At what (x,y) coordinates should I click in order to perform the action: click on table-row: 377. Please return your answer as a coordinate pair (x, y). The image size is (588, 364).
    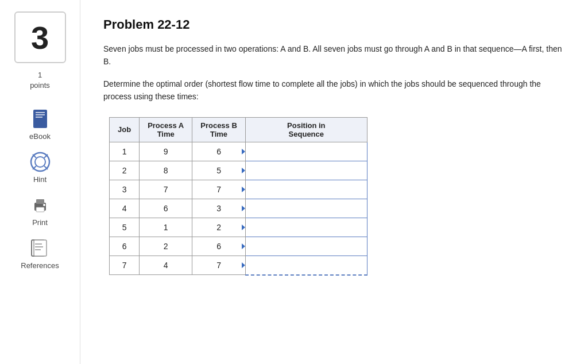
    Looking at the image, I should click on (239, 189).